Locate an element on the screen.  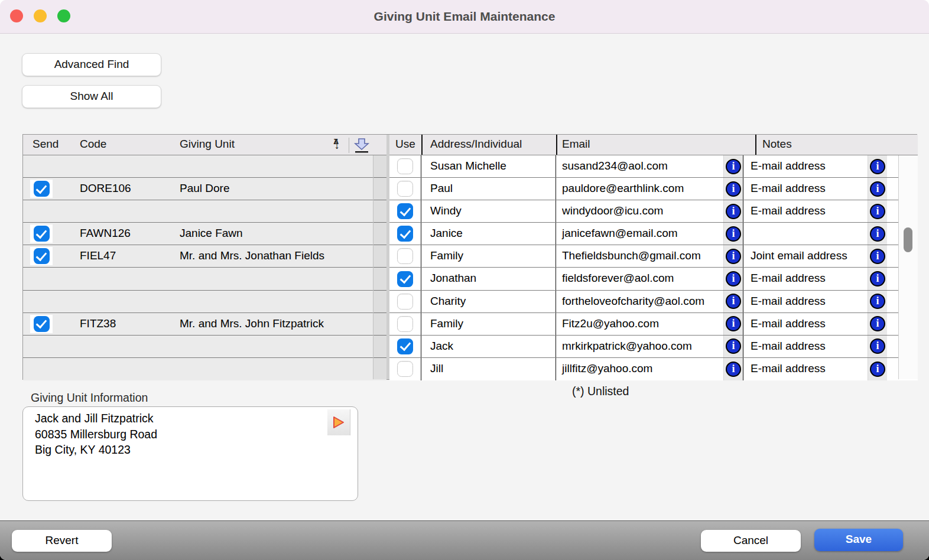
email-cell: pauldore@earthlink.com is located at coordinates (639, 189).